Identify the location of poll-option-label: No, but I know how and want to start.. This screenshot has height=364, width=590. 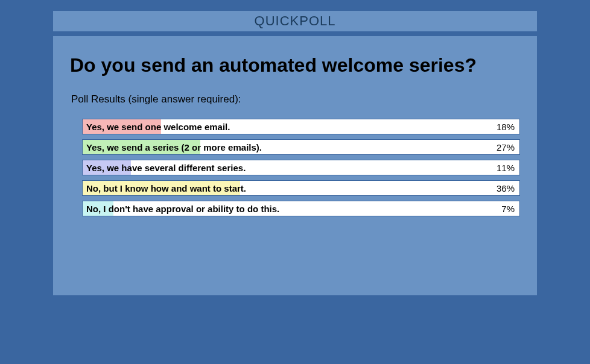
(167, 188).